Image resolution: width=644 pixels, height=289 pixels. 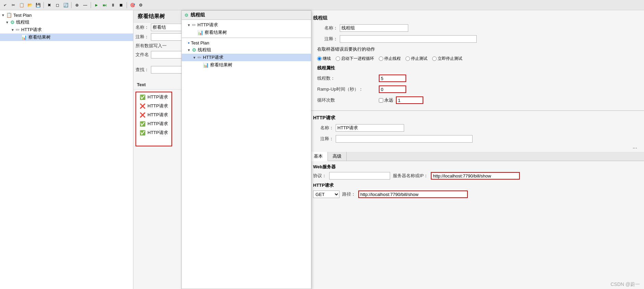 I want to click on tg-name-input, so click(x=374, y=28).